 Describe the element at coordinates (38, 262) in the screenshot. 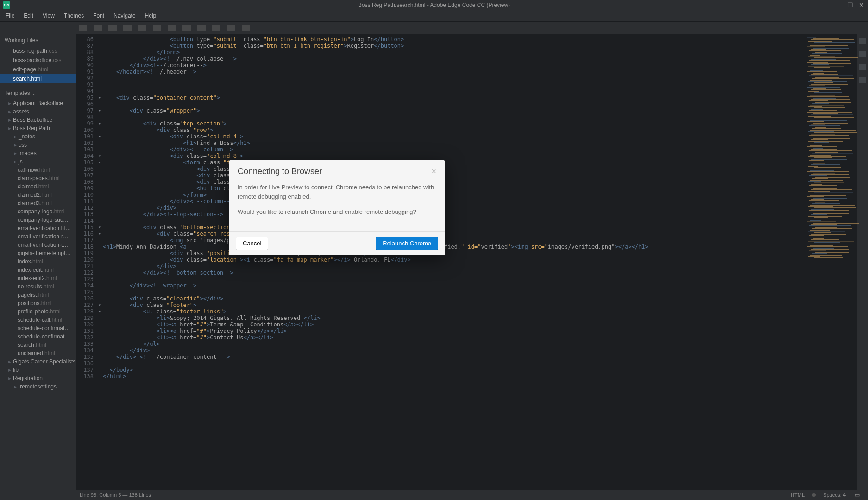

I see `sidebar: Working Files boss-reg-path.cssboss-back…` at that location.